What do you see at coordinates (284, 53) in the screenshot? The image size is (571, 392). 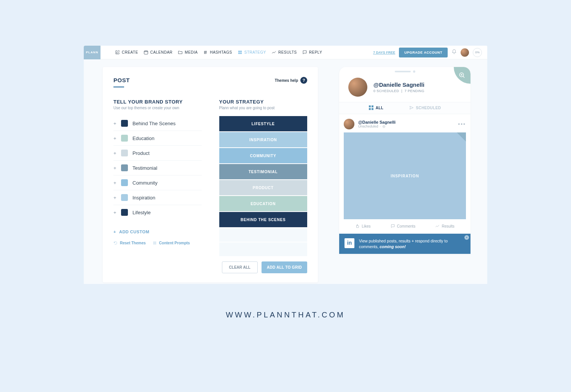 I see `nav-results: RESULTS` at bounding box center [284, 53].